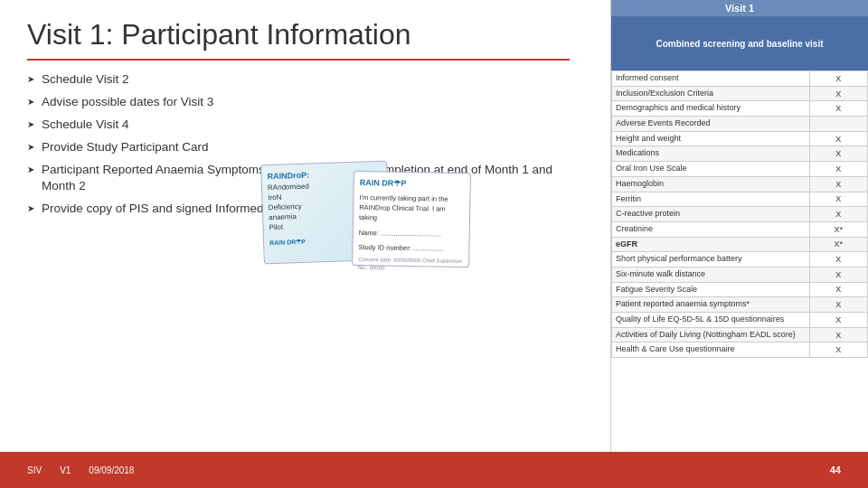  I want to click on row-label: Health & Care Use questionnaire, so click(711, 351).